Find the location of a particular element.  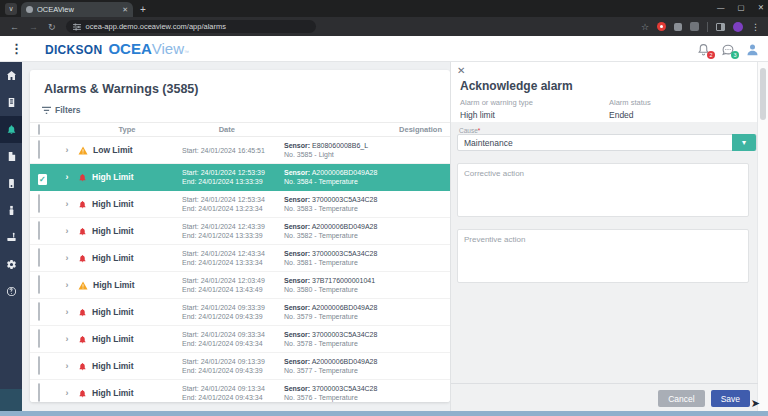

alarm-start-date: Start: 24/01/2024 12:53:34 is located at coordinates (233, 200).